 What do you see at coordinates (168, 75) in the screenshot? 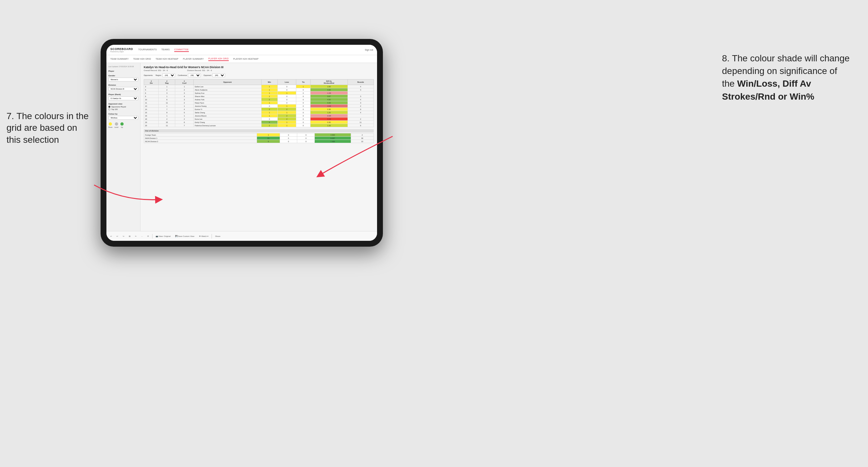
I see `filter-region-select: (All)` at bounding box center [168, 75].